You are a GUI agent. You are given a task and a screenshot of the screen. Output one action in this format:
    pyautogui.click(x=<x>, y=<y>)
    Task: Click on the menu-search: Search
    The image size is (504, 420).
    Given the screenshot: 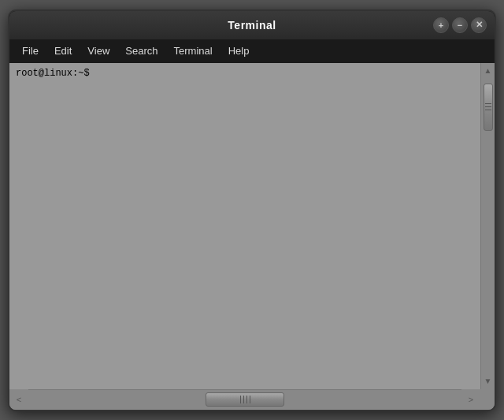 What is the action you would take?
    pyautogui.click(x=142, y=50)
    